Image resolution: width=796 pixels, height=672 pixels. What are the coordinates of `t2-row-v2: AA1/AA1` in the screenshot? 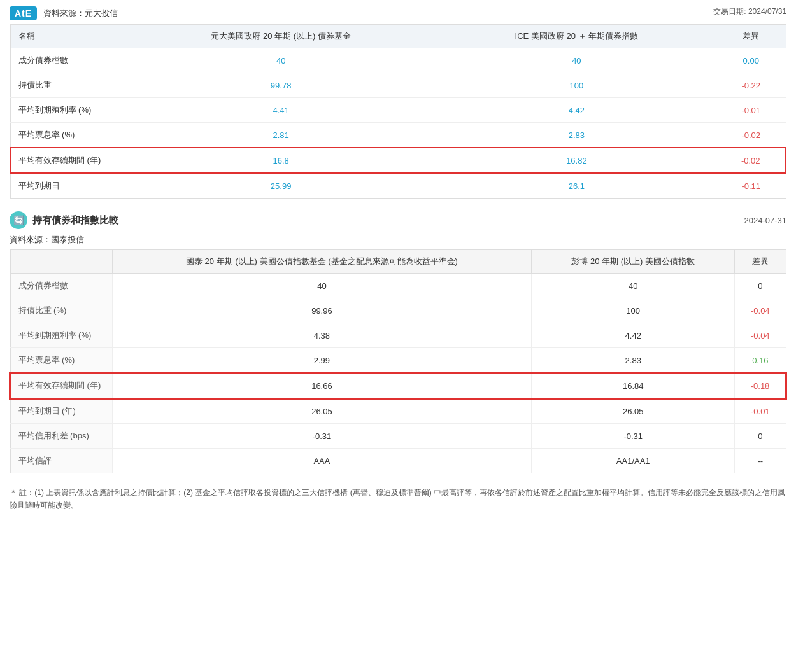 It's located at (633, 461).